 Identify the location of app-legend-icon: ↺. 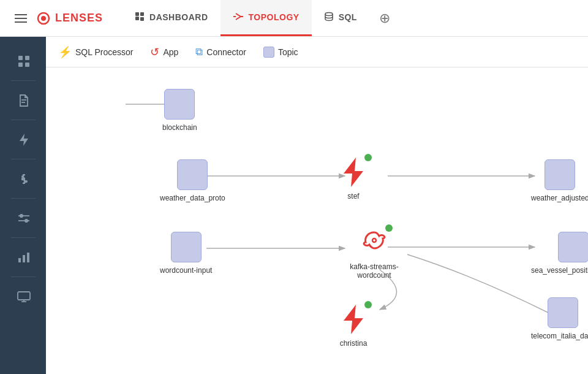
(154, 52).